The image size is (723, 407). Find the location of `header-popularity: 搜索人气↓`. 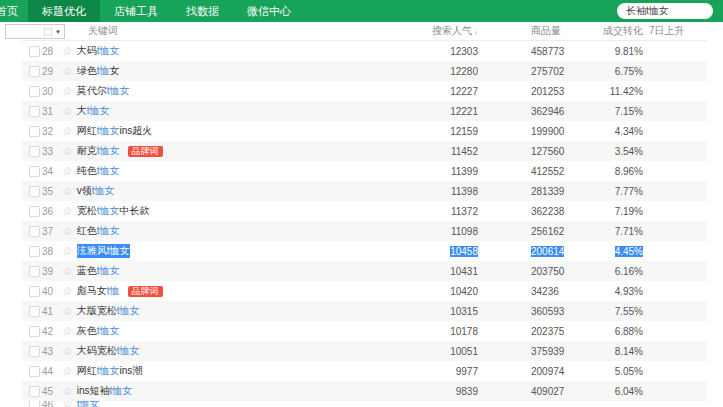

header-popularity: 搜索人气↓ is located at coordinates (433, 31).